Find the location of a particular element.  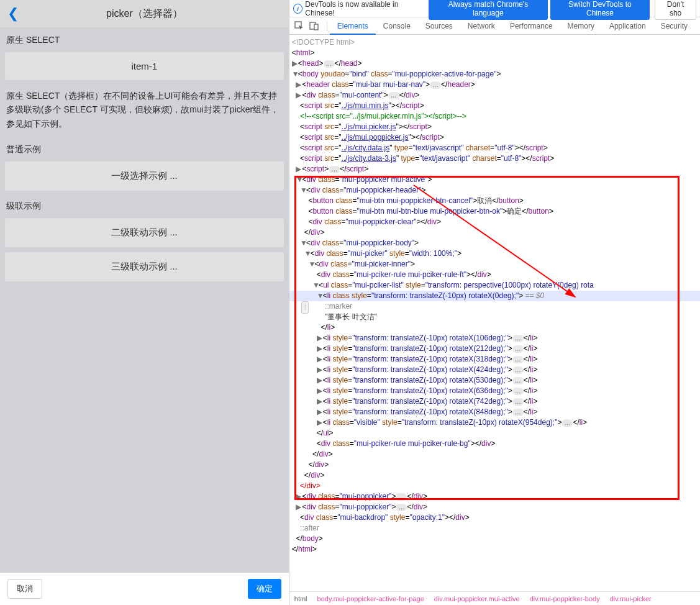

dom-node: ▼<div class="mui-picker" style="width: 1… is located at coordinates (494, 253).